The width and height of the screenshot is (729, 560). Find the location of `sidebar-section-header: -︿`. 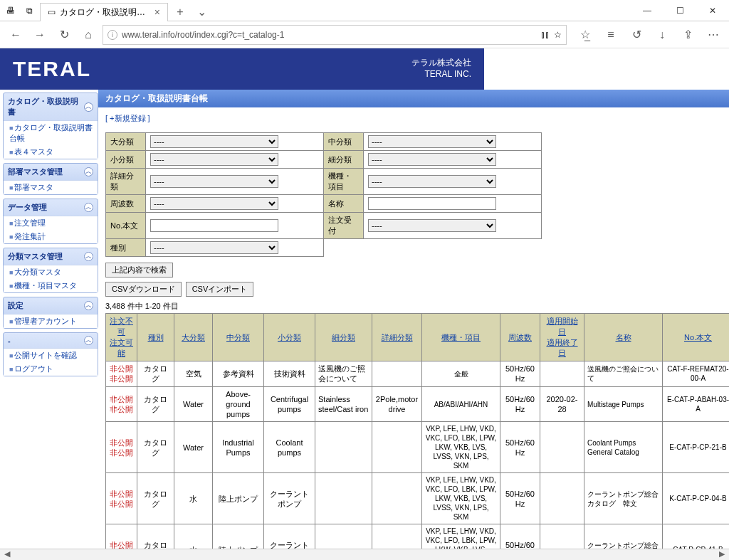

sidebar-section-header: -︿ is located at coordinates (51, 341).